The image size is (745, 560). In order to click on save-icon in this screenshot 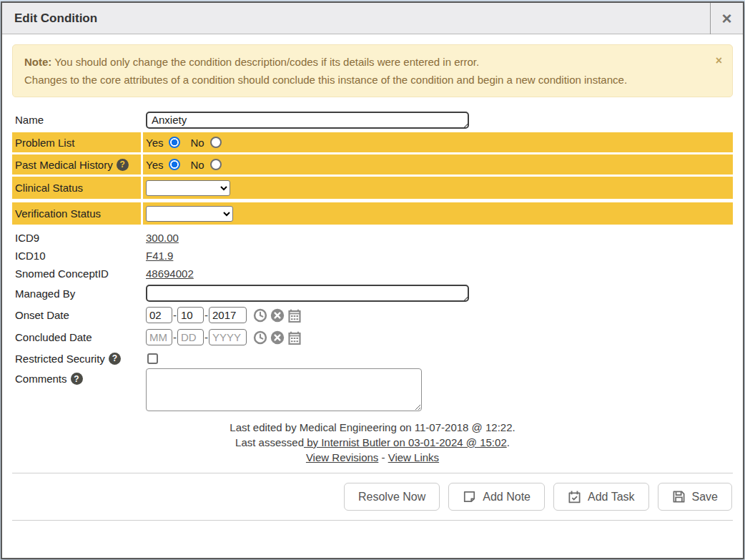, I will do `click(679, 496)`.